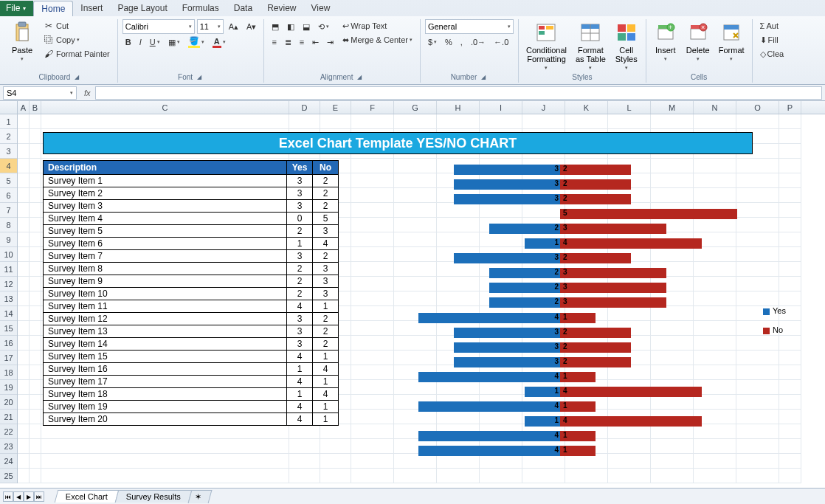 The width and height of the screenshot is (825, 504). Describe the element at coordinates (165, 419) in the screenshot. I see `cell-desc: Survey Item 20` at that location.